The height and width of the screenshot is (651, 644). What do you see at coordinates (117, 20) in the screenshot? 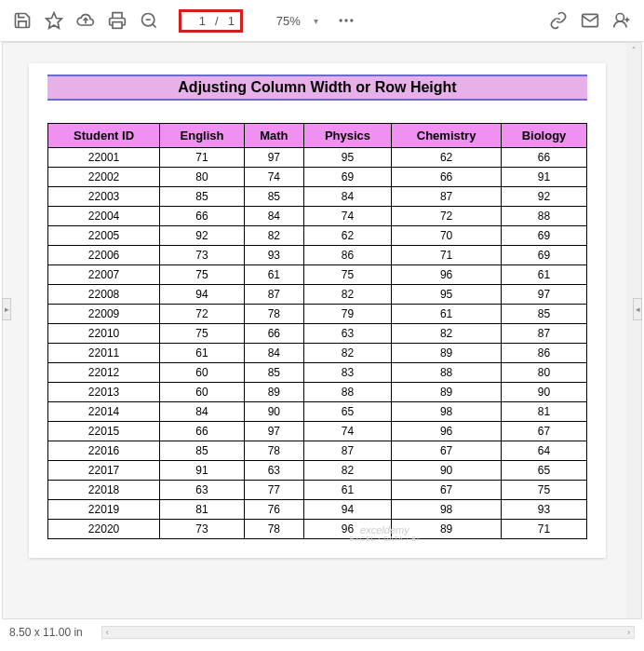
I see `print-icon` at bounding box center [117, 20].